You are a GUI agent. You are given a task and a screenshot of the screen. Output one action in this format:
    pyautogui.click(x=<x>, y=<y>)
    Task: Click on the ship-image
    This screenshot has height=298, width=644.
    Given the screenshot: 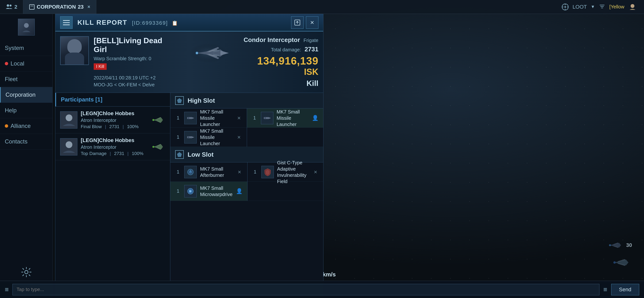 What is the action you would take?
    pyautogui.click(x=208, y=53)
    